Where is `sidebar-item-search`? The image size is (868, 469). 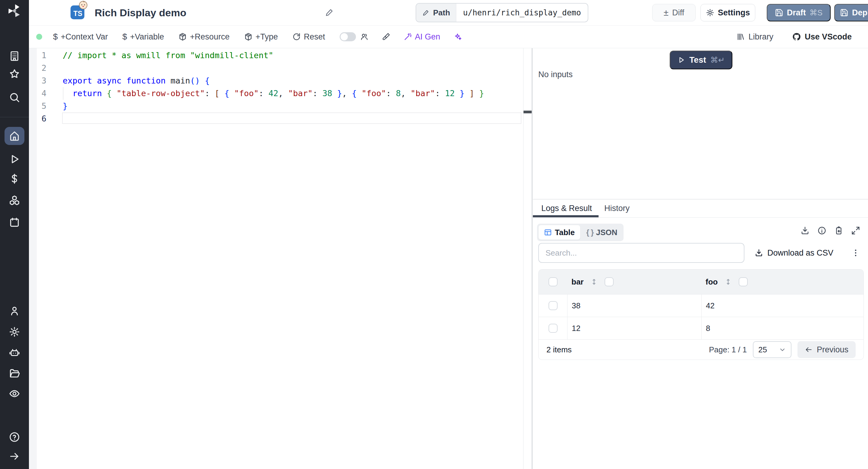 sidebar-item-search is located at coordinates (14, 97).